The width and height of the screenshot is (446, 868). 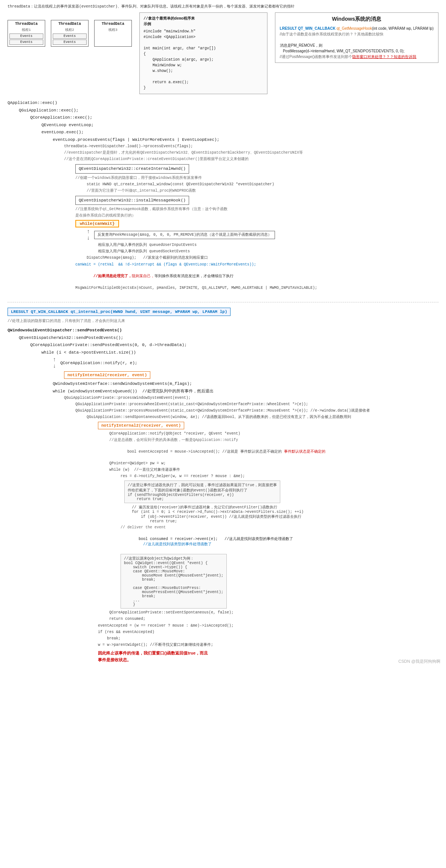 I want to click on static-hwnd-comment: //里面为它注册了一个叫做qt_internal_proc的WNDPROC函数, so click(x=141, y=191).